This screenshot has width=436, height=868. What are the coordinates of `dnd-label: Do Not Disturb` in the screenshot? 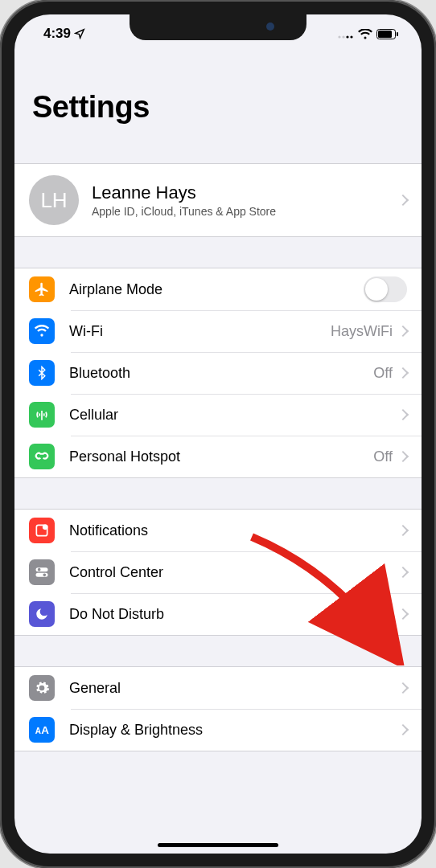 It's located at (234, 614).